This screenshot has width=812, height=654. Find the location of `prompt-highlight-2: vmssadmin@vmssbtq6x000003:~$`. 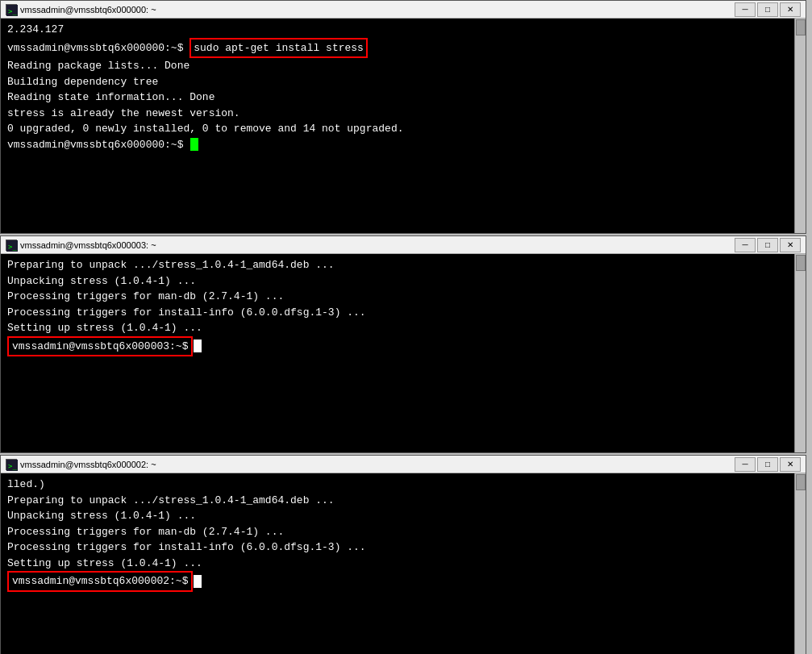

prompt-highlight-2: vmssadmin@vmssbtq6x000003:~$ is located at coordinates (100, 347).